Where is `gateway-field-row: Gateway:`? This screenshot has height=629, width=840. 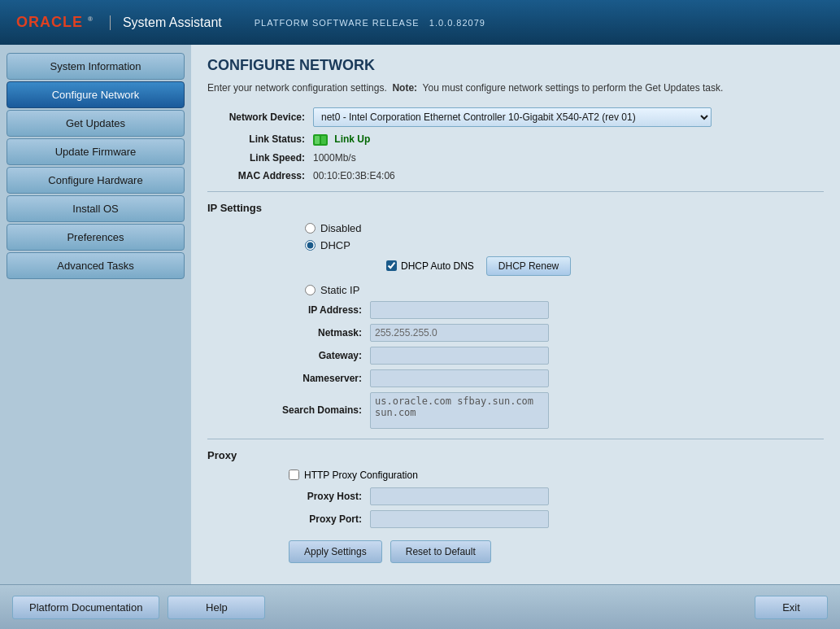
gateway-field-row: Gateway: is located at coordinates (516, 356).